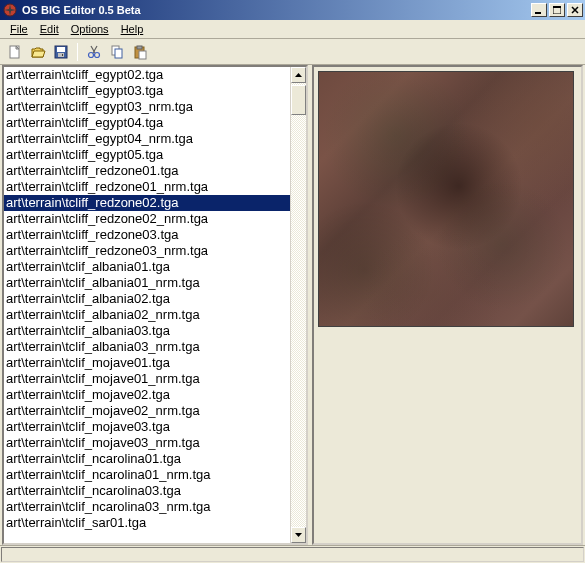 Image resolution: width=585 pixels, height=563 pixels. I want to click on status-cell, so click(292, 554).